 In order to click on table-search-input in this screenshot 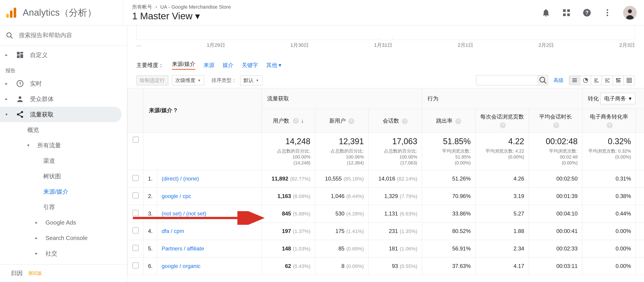, I will do `click(507, 80)`.